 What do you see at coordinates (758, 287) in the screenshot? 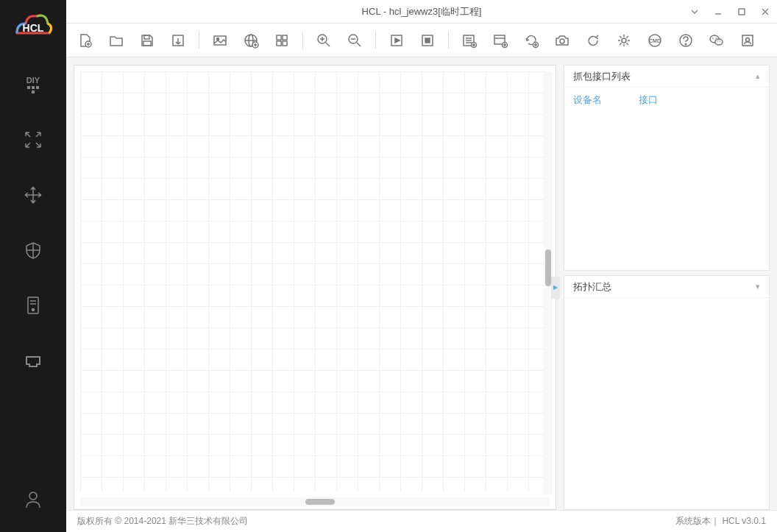
I see `dropdown-icon: ▾` at bounding box center [758, 287].